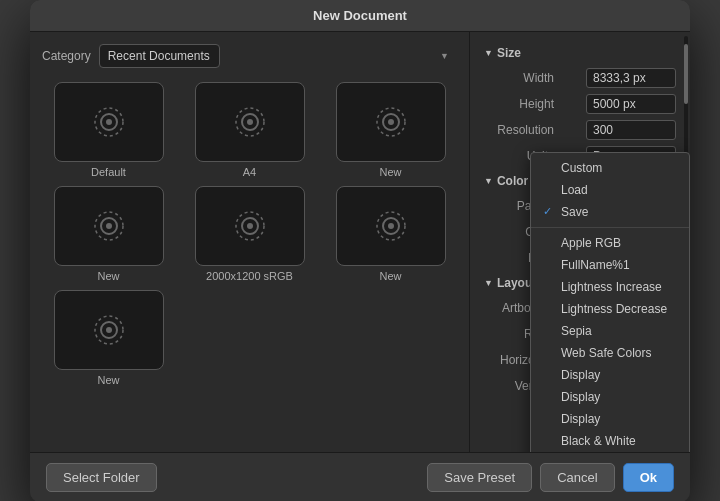 This screenshot has width=720, height=501. Describe the element at coordinates (391, 226) in the screenshot. I see `gear-icon-new3` at that location.